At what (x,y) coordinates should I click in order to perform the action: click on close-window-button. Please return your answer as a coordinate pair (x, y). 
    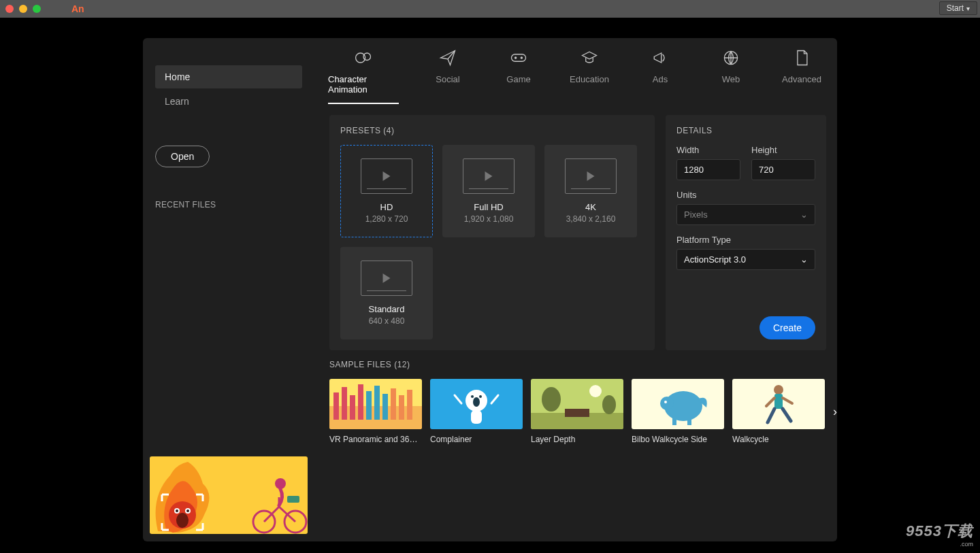
    Looking at the image, I should click on (10, 9).